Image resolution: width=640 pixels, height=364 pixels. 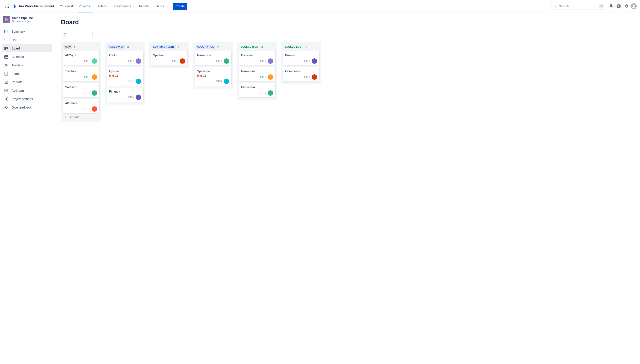 I want to click on sidebar-item-form: Form, so click(x=27, y=74).